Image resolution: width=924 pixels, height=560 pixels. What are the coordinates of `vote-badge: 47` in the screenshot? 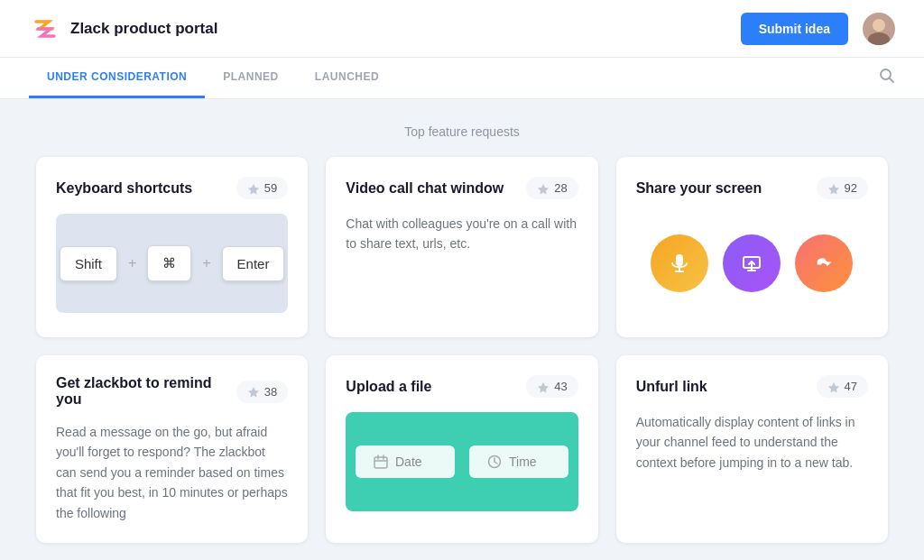 It's located at (843, 386).